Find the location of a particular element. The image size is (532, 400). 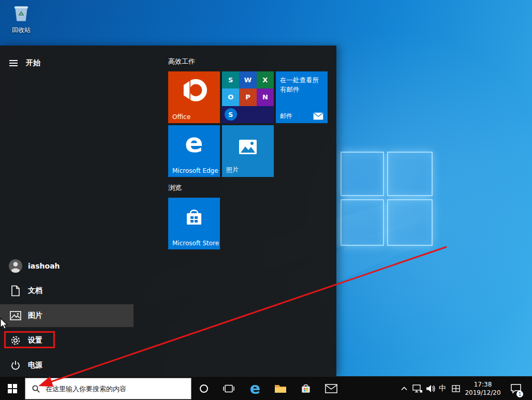

power-icon is located at coordinates (16, 365).